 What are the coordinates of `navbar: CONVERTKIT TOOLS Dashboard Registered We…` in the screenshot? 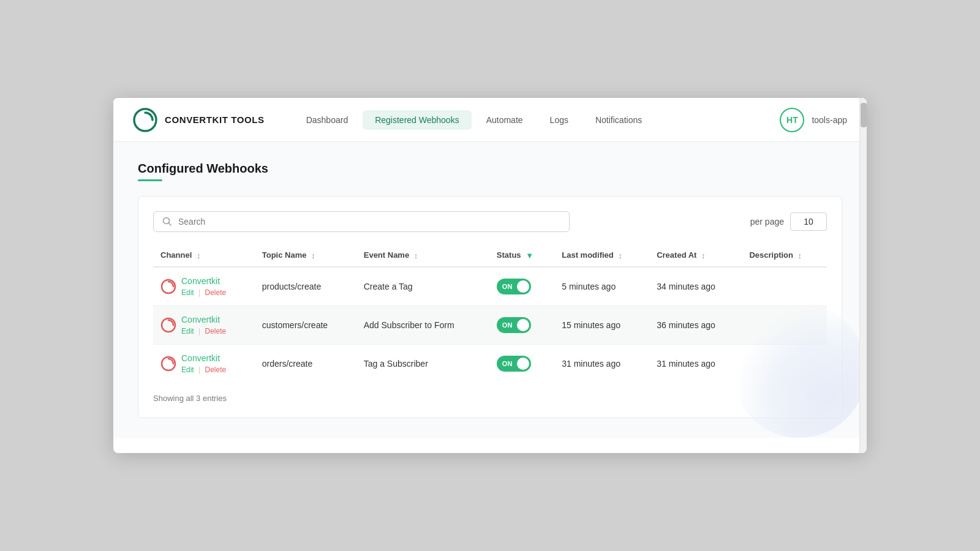 It's located at (490, 120).